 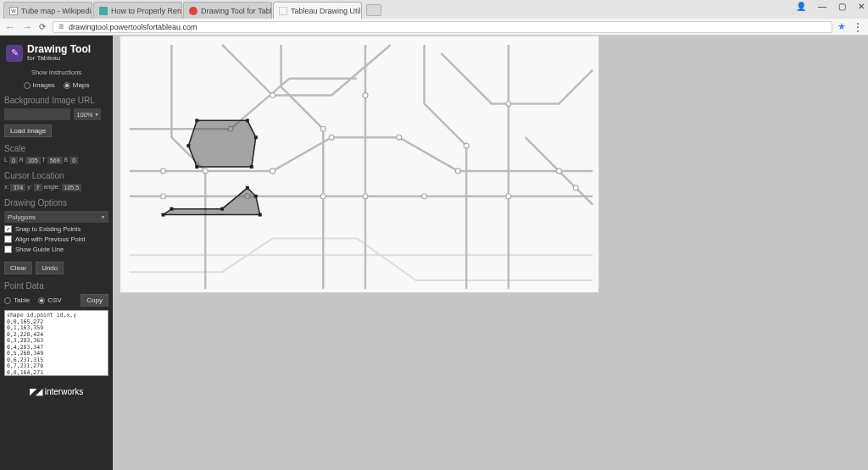 What do you see at coordinates (37, 114) in the screenshot?
I see `bg-url-input` at bounding box center [37, 114].